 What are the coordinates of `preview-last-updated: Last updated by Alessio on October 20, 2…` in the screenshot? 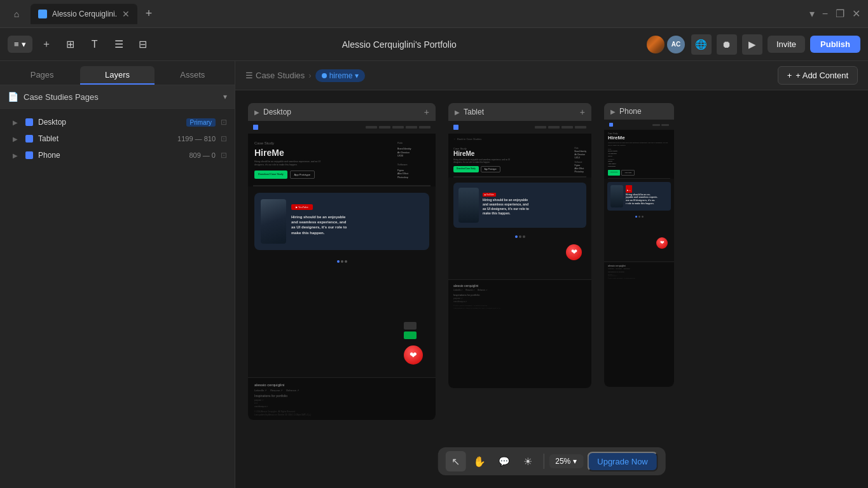 It's located at (342, 415).